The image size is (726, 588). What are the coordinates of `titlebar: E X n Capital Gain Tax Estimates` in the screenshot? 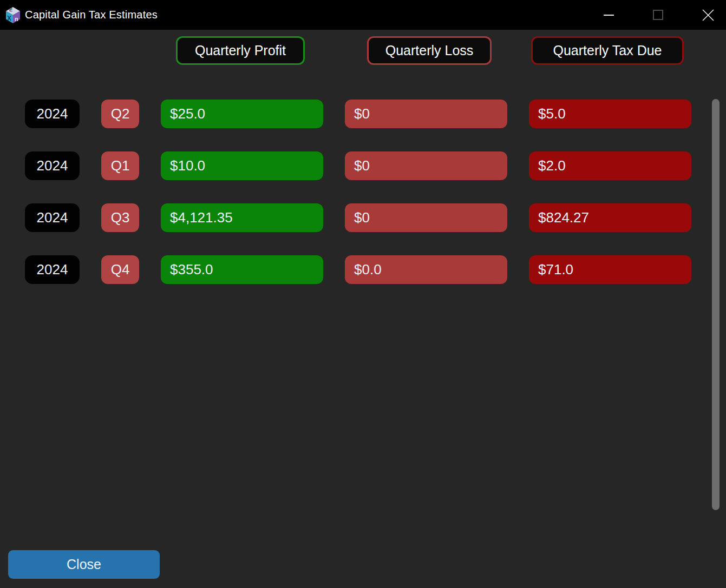 It's located at (363, 15).